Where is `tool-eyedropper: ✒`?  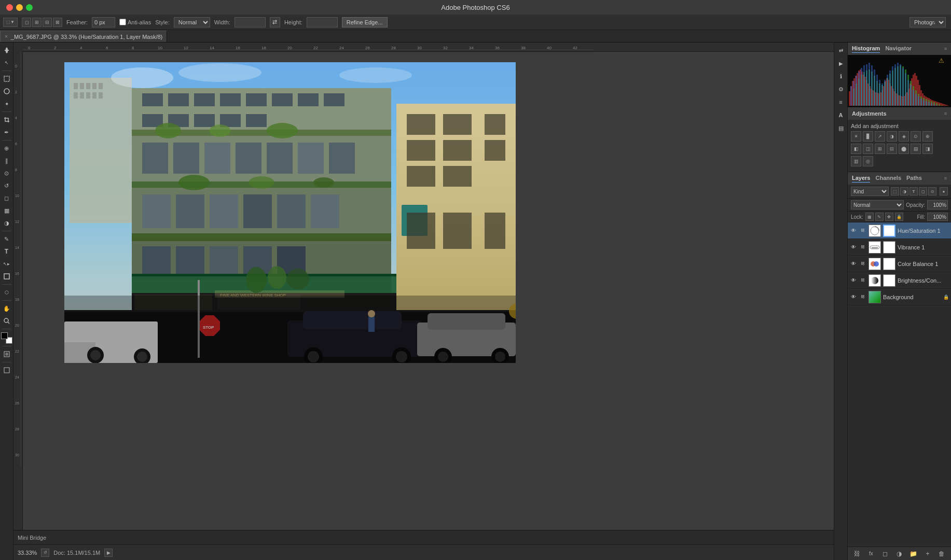 tool-eyedropper: ✒ is located at coordinates (7, 132).